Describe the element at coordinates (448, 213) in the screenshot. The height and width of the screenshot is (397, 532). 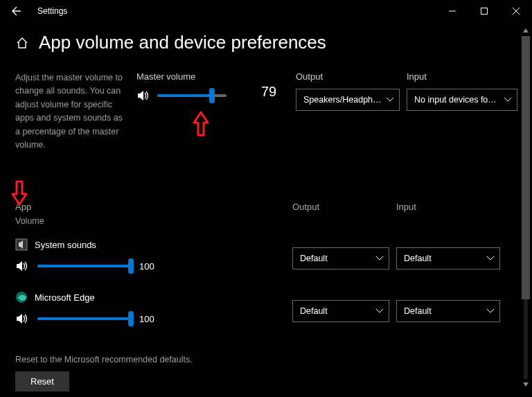
I see `column-header-input: Input` at that location.